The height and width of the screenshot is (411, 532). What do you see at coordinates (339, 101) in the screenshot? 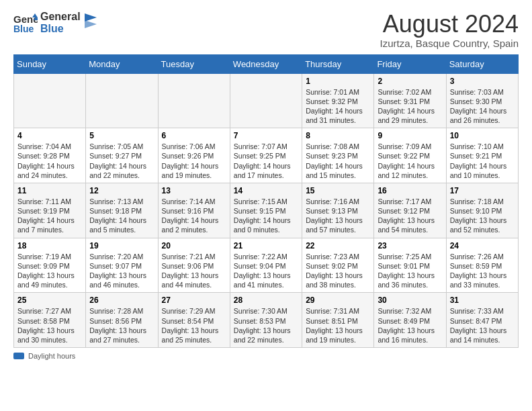
I see `calendar-cell: 1Sunrise: 7:01 AM Sunset: 9:32 PM Daylig…` at bounding box center [339, 101].